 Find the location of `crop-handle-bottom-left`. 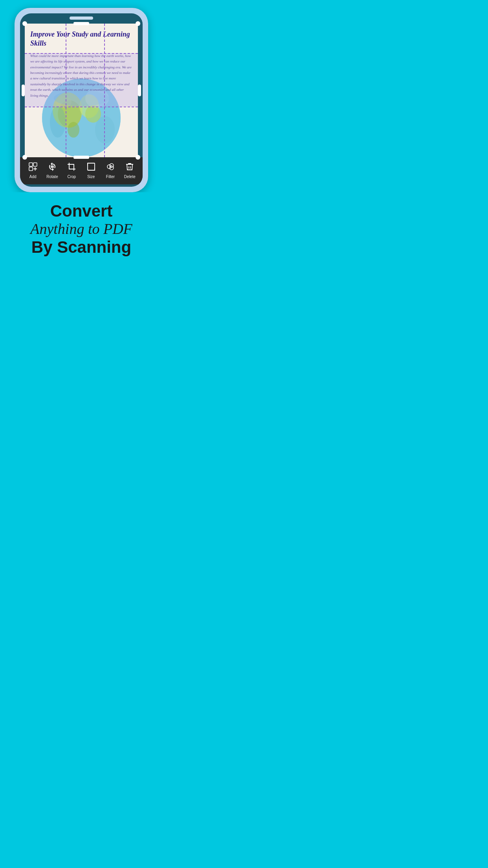

crop-handle-bottom-left is located at coordinates (25, 157).